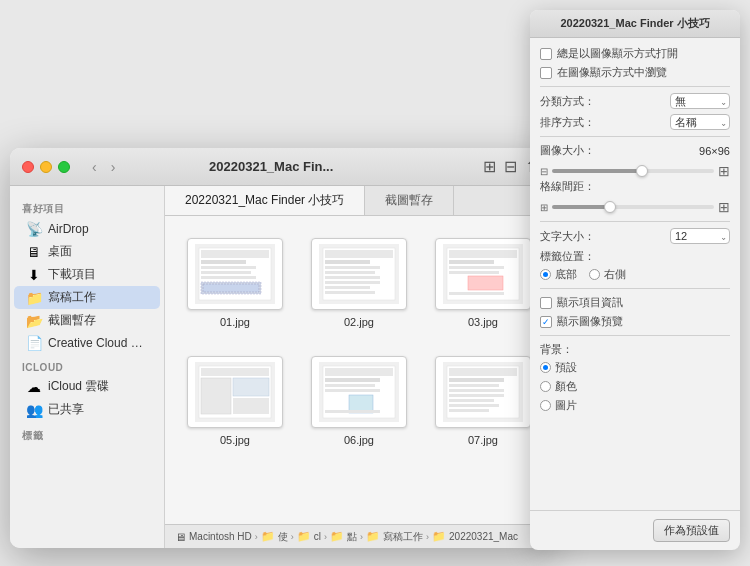 The image size is (750, 566). I want to click on info-panel-title: 20220321_Mac Finder 小技巧, so click(634, 24).